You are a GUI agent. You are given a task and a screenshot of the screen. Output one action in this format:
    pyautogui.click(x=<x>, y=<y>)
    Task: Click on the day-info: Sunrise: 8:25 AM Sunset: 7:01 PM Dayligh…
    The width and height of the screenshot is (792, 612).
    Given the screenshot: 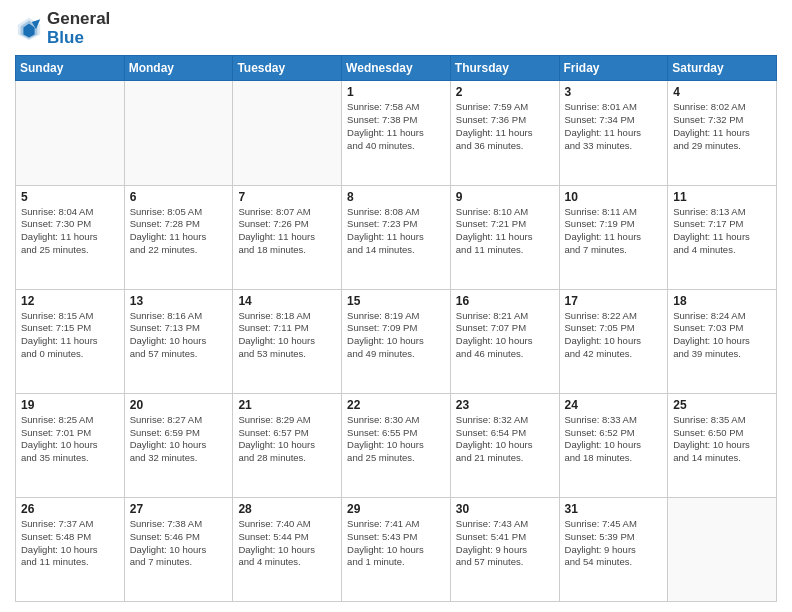 What is the action you would take?
    pyautogui.click(x=70, y=440)
    